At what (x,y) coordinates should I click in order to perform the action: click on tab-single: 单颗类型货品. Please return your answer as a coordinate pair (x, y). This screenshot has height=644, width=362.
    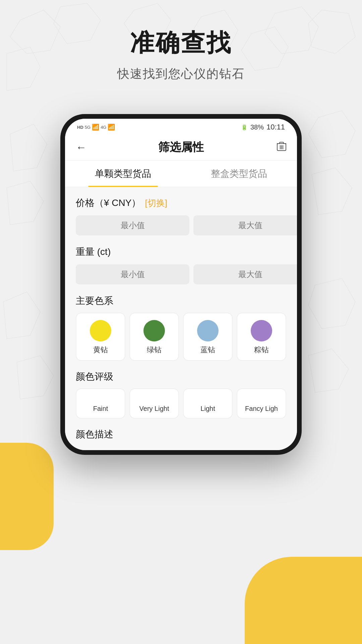
    Looking at the image, I should click on (123, 174).